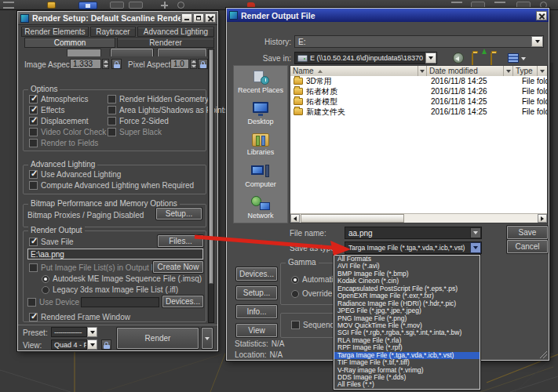  Describe the element at coordinates (355, 71) in the screenshot. I see `column-header-name: Name` at that location.